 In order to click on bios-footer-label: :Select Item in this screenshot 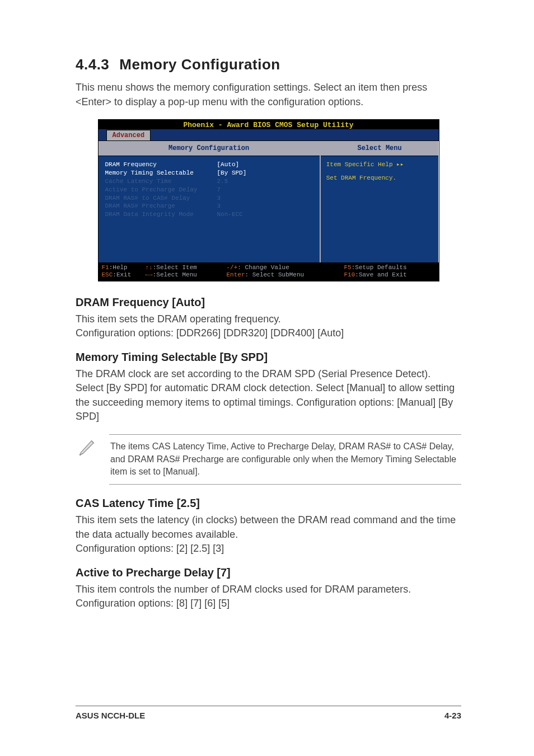, I will do `click(175, 267)`.